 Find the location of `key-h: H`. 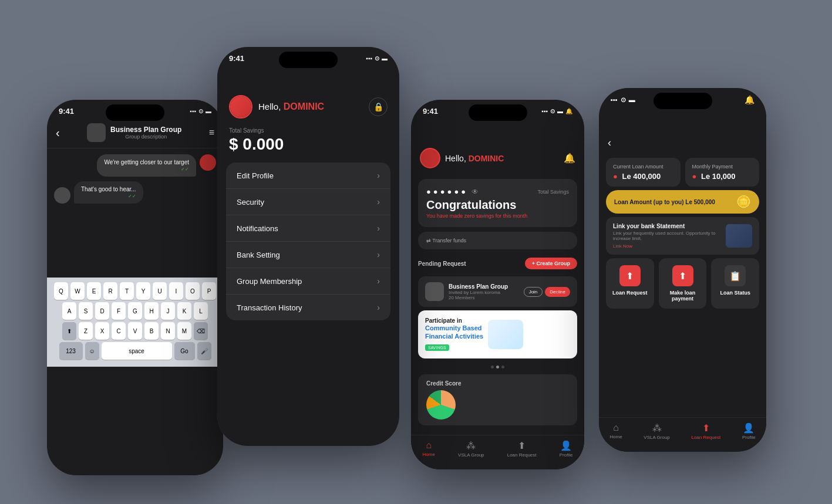

key-h: H is located at coordinates (151, 311).